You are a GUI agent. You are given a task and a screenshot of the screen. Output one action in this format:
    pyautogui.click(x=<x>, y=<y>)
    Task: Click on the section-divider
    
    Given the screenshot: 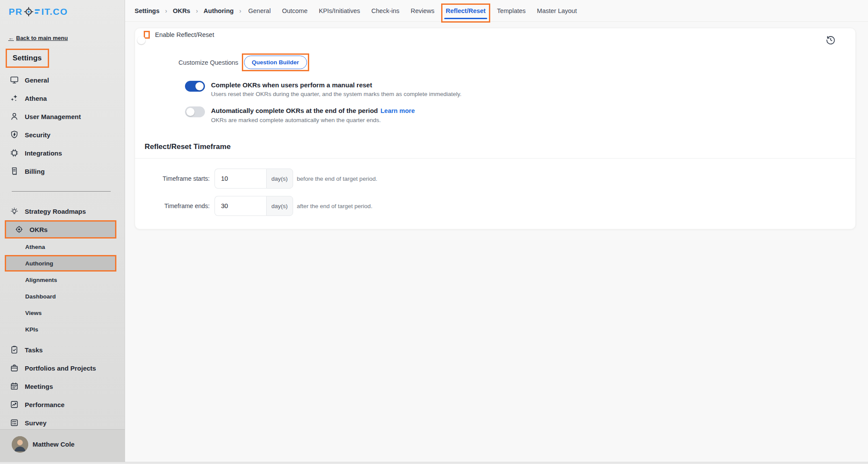 What is the action you would take?
    pyautogui.click(x=495, y=158)
    